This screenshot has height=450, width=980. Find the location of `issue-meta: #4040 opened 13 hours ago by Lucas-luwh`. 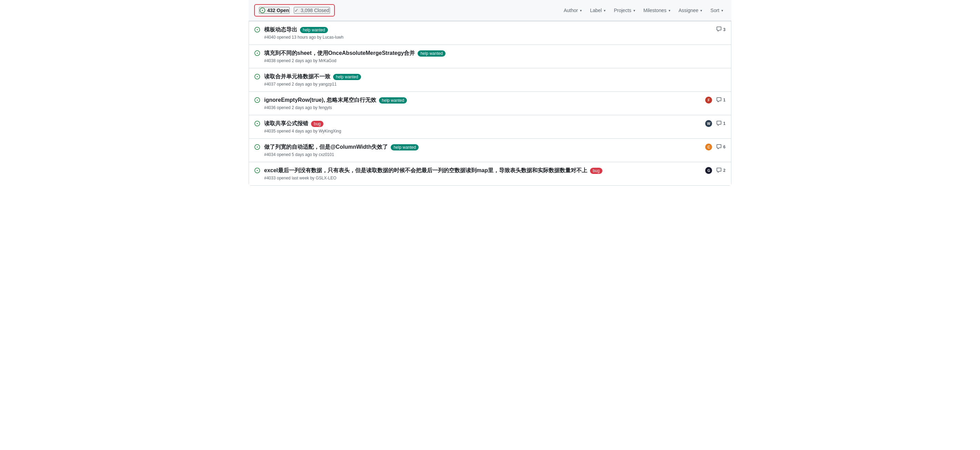

issue-meta: #4040 opened 13 hours ago by Lucas-luwh is located at coordinates (488, 37).